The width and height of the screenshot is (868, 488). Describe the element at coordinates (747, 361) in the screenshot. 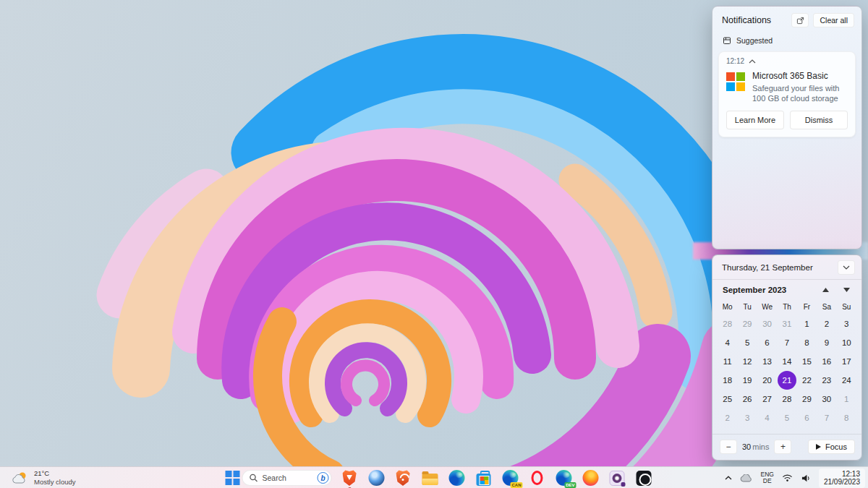

I see `calendar-day: 12` at that location.